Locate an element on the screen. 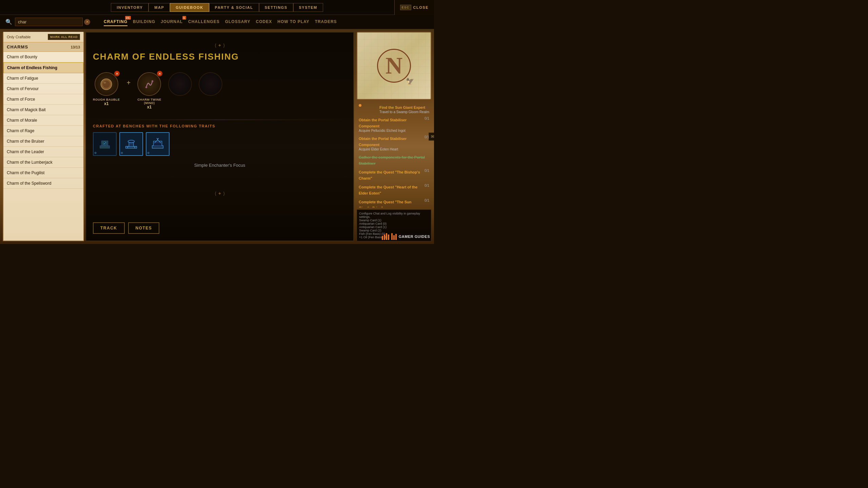 The image size is (868, 488). mail-button: ✉ is located at coordinates (431, 137).